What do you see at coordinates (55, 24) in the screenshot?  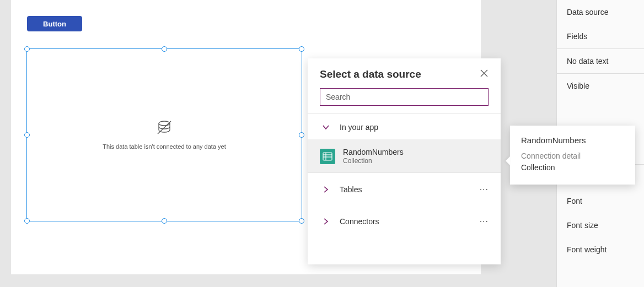 I see `button-control: Button` at bounding box center [55, 24].